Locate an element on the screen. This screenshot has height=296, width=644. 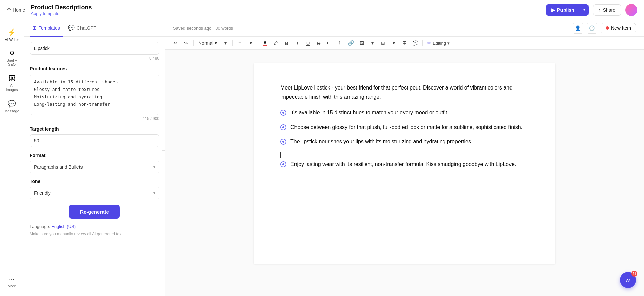
table-dropdown-button: ▾ is located at coordinates (394, 43).